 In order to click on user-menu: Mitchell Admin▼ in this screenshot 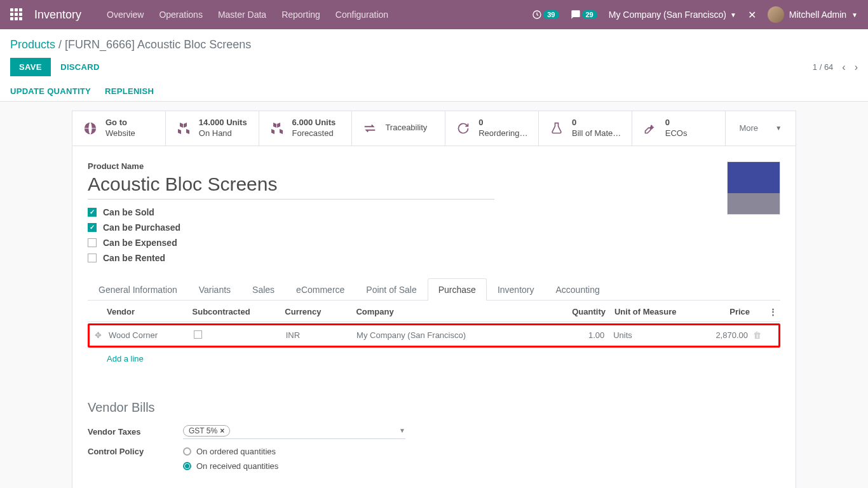, I will do `click(813, 15)`.